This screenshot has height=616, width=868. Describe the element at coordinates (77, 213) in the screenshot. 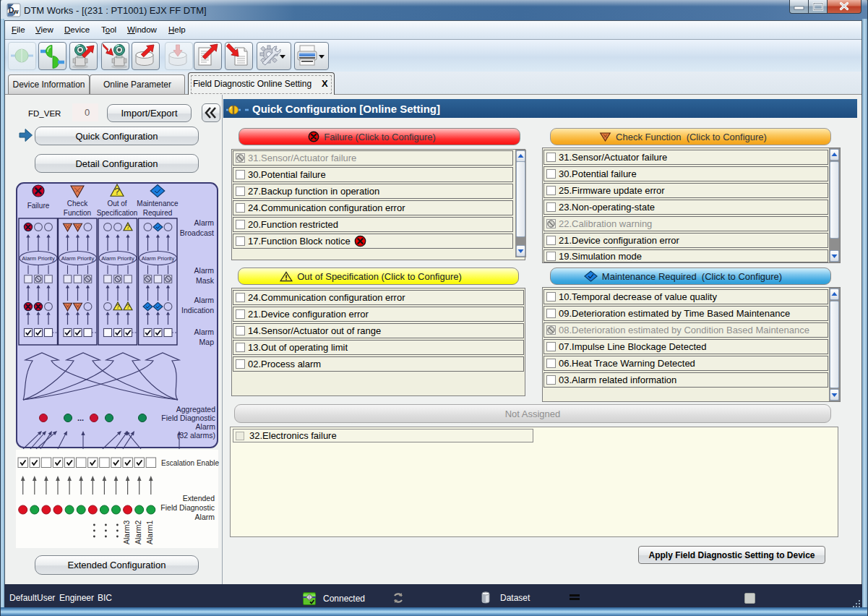

I see `svg-text: Function` at that location.